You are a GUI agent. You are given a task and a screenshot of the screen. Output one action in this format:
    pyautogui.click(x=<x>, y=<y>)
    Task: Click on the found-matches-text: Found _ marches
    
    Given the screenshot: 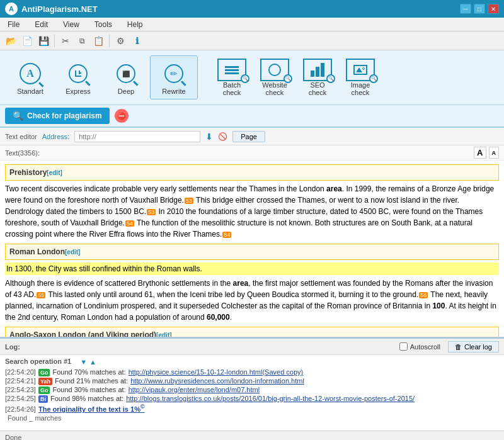 What is the action you would take?
    pyautogui.click(x=35, y=418)
    